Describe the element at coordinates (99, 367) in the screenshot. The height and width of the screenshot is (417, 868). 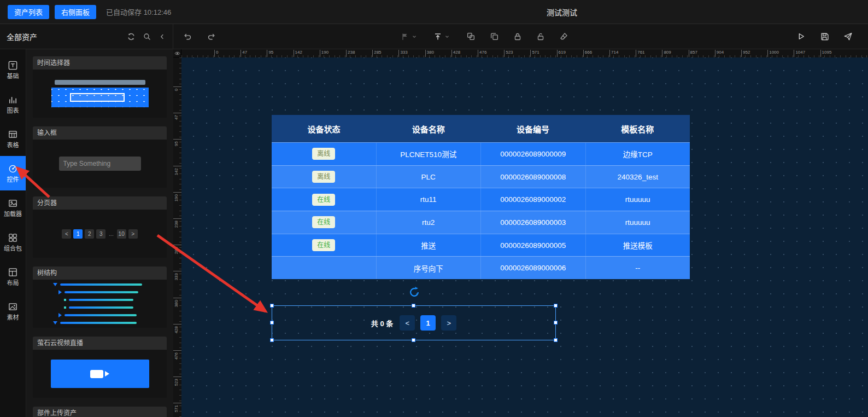
I see `widget-card-video: 萤石云视频直播` at that location.